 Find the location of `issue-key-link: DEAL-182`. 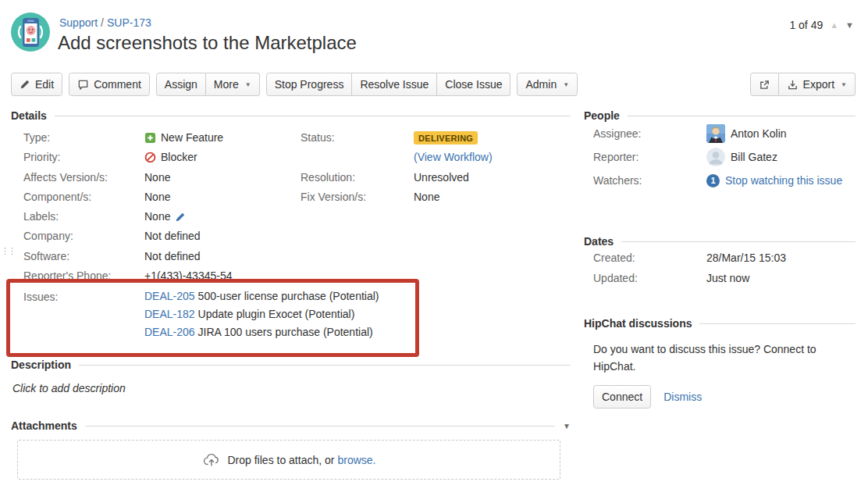

issue-key-link: DEAL-182 is located at coordinates (170, 314).